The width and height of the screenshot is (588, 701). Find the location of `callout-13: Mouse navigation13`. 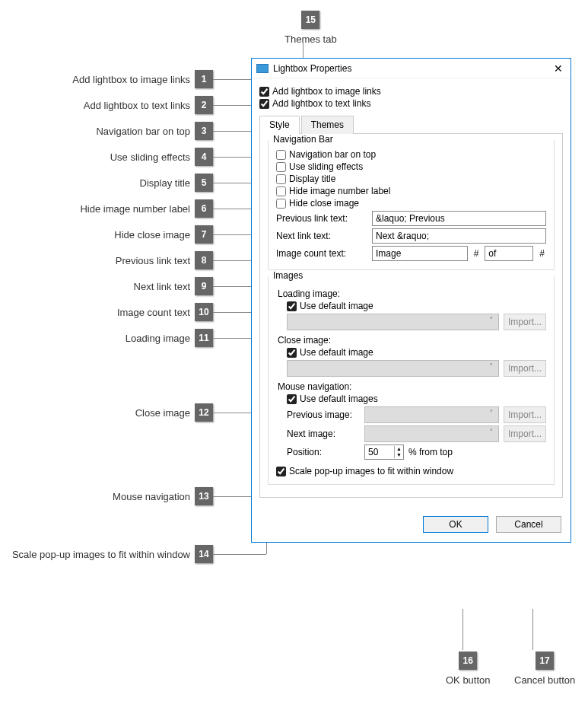

callout-13: Mouse navigation13 is located at coordinates (106, 496).